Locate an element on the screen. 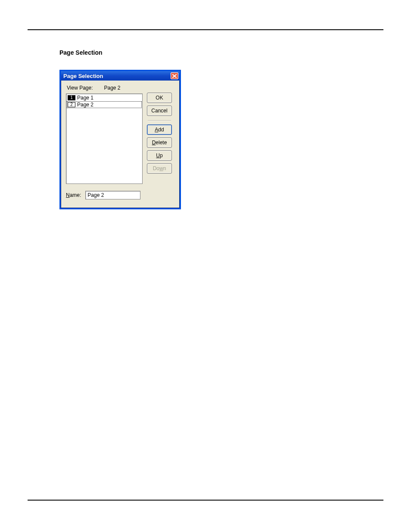  list-item: 2Page 2 is located at coordinates (104, 105).